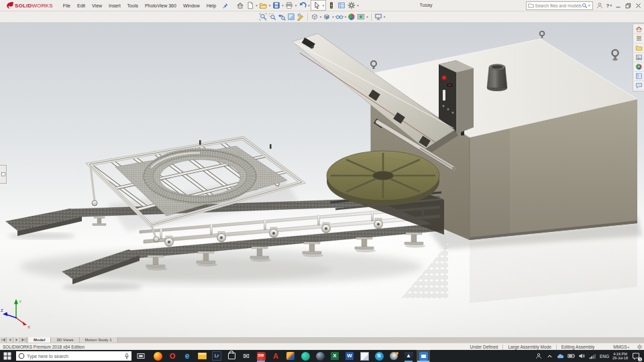  I want to click on document-tab: Model, so click(40, 340).